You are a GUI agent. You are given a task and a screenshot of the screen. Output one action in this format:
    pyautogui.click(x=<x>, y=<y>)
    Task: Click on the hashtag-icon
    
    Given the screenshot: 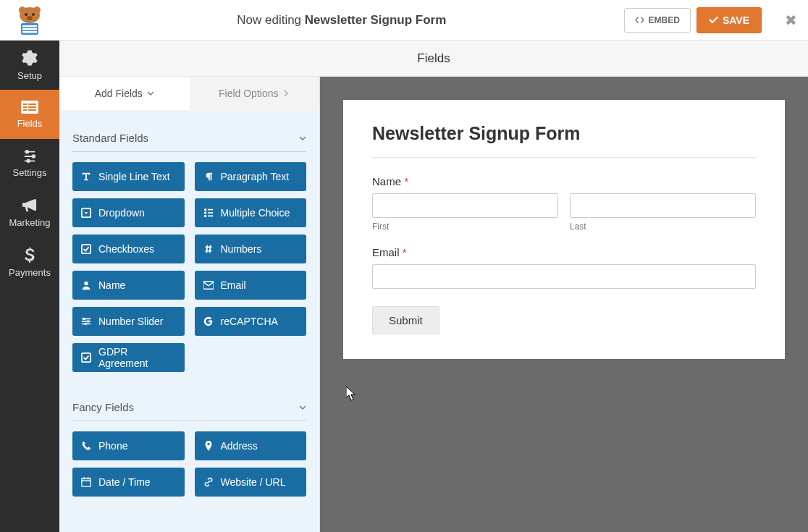 What is the action you would take?
    pyautogui.click(x=209, y=249)
    